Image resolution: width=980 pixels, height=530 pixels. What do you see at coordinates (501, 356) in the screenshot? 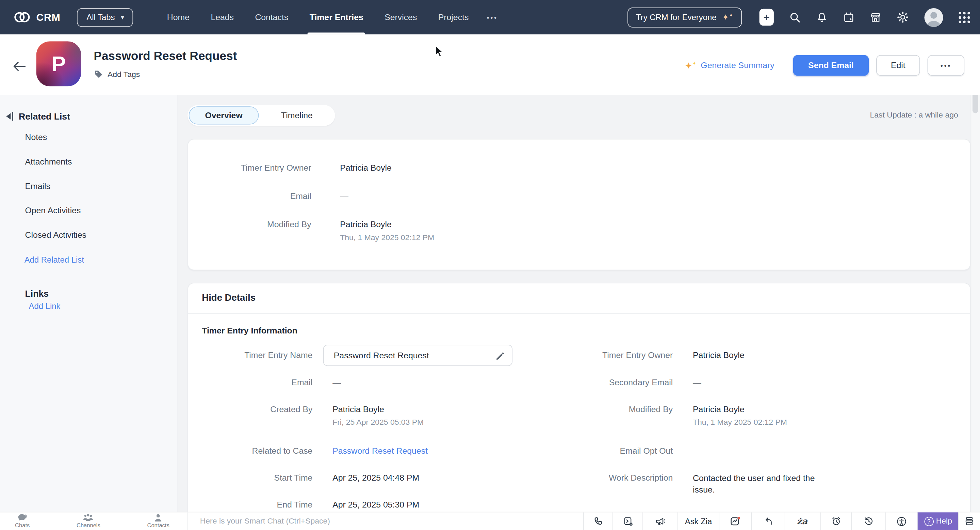
I see `edit-pencil-icon` at bounding box center [501, 356].